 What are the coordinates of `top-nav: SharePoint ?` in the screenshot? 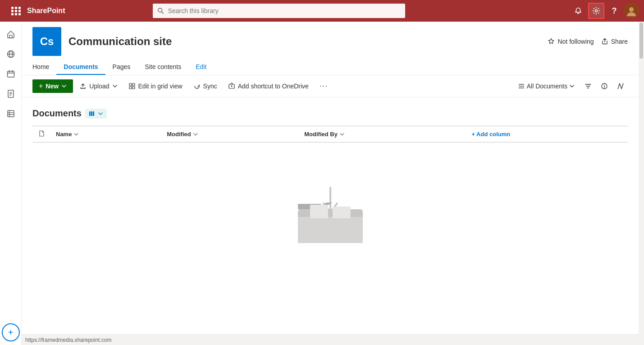 It's located at (322, 11).